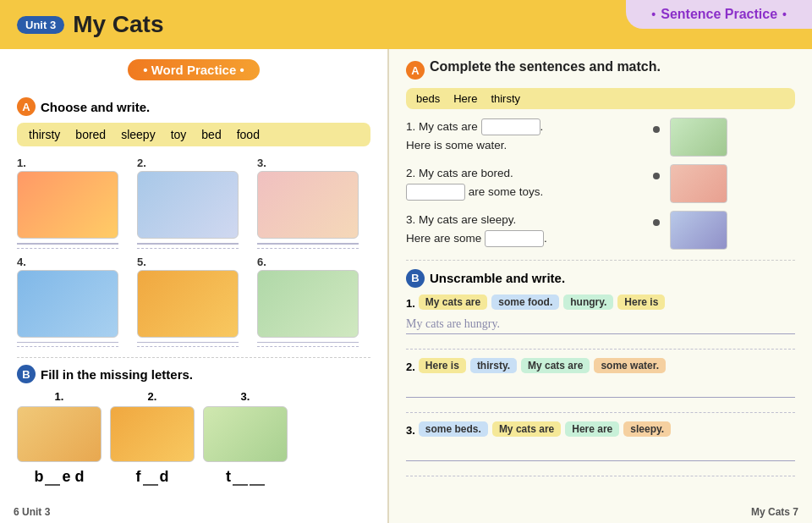 Image resolution: width=812 pixels, height=523 pixels. I want to click on match-section: 1. My cats are . Here is some water. 2. …, so click(601, 183).